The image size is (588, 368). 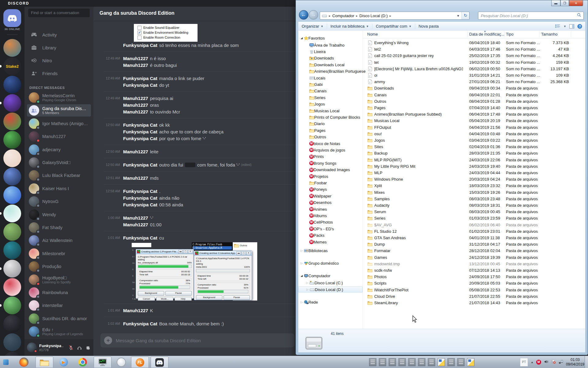 I want to click on chrome-taskbar-icon, so click(x=83, y=362).